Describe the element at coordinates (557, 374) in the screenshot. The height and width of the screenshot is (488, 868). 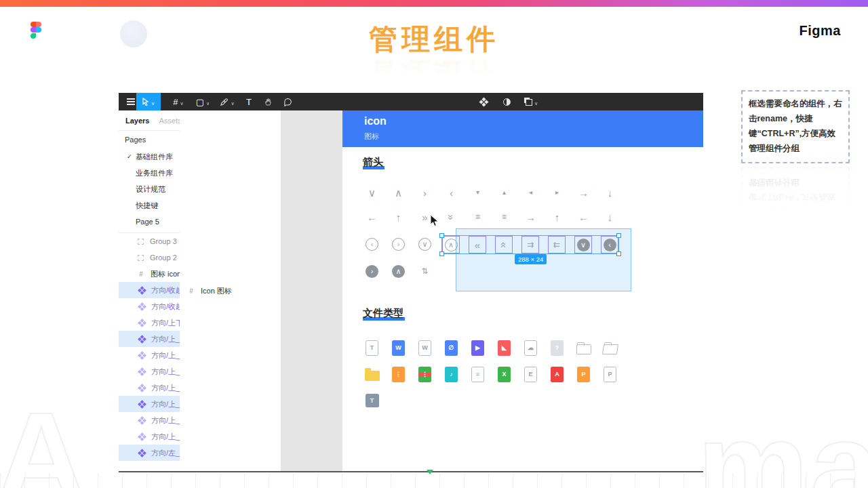
I see `file-icon: A` at that location.